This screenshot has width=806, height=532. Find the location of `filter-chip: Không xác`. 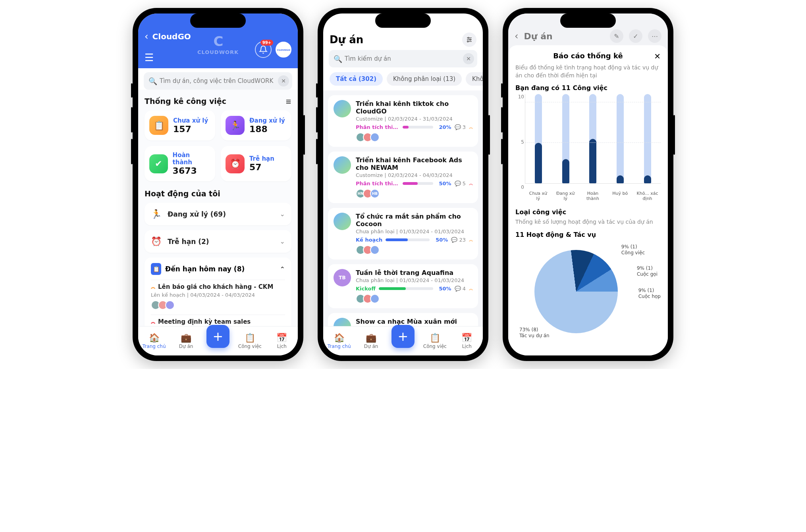

filter-chip: Không xác is located at coordinates (474, 79).